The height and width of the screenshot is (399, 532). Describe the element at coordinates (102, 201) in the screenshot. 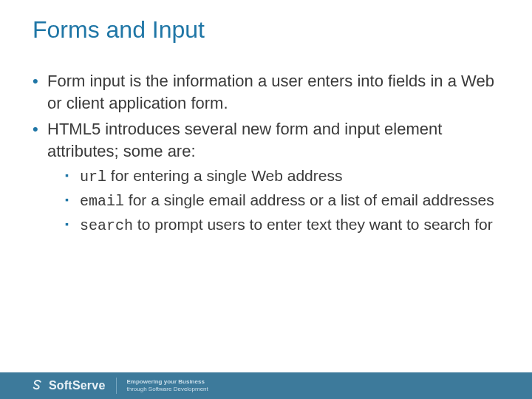

I see `code-text: email` at that location.